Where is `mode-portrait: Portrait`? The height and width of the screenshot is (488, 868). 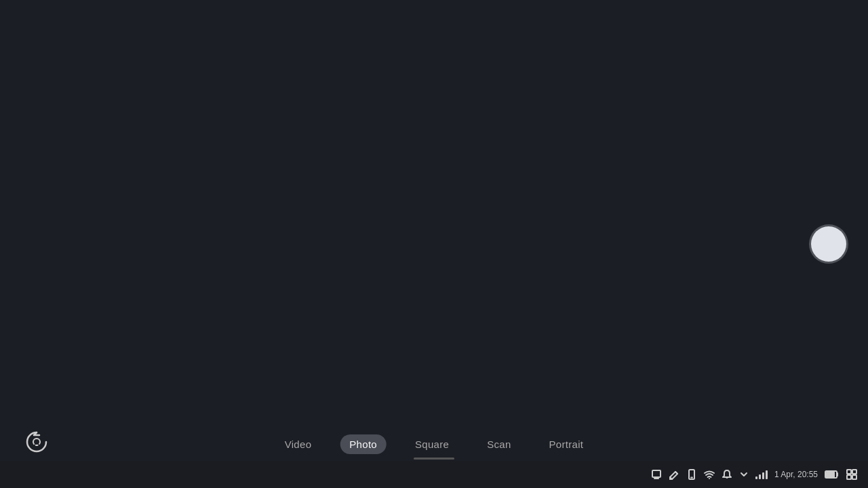
mode-portrait: Portrait is located at coordinates (567, 445).